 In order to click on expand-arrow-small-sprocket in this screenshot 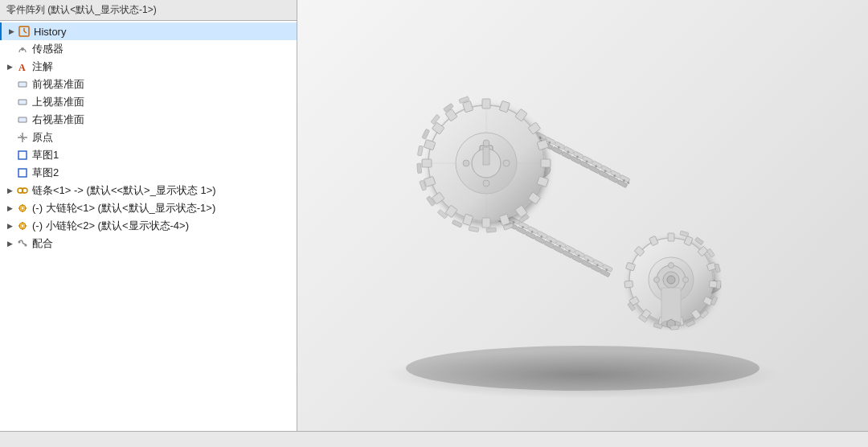, I will do `click(10, 226)`.